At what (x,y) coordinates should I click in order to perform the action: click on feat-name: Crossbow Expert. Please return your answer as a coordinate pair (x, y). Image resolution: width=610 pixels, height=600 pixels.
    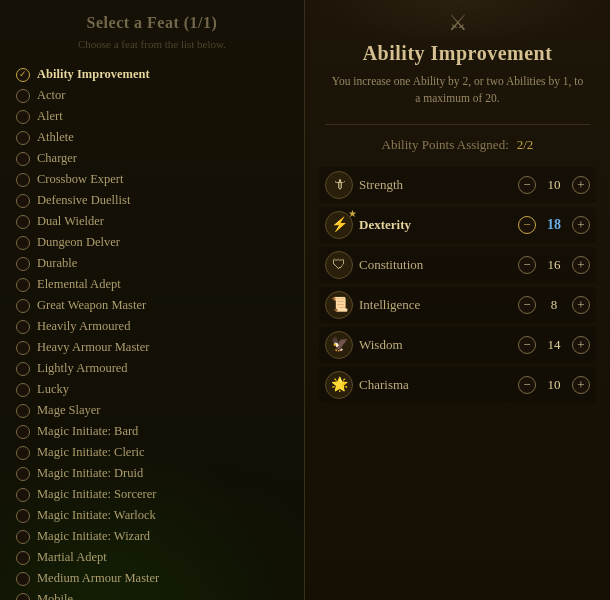
    Looking at the image, I should click on (80, 180).